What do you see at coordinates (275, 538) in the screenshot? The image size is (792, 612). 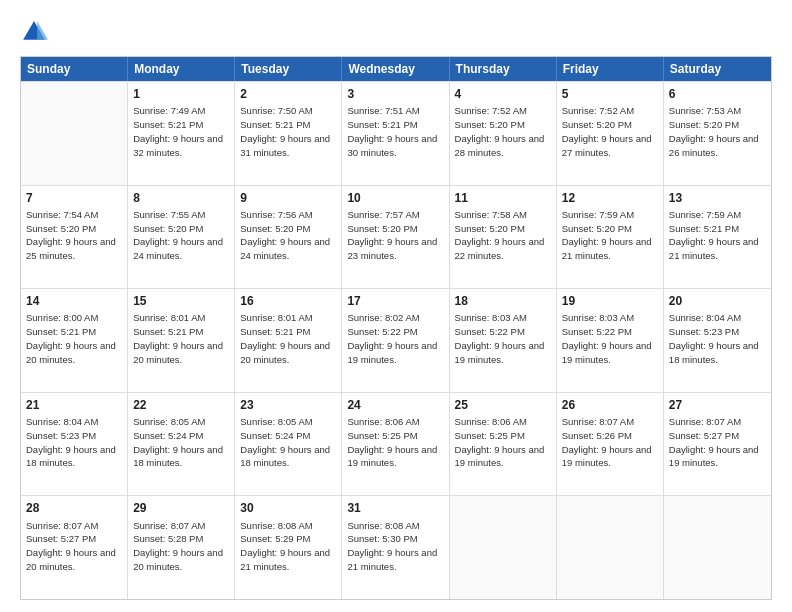 I see `sunset-info: Sunset: 5:29 PM` at bounding box center [275, 538].